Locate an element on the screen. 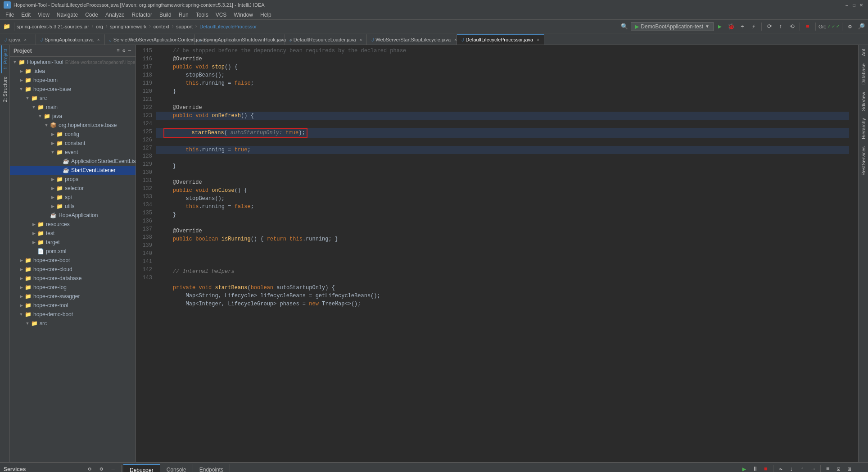  tab-close-rl: × is located at coordinates (361, 40).